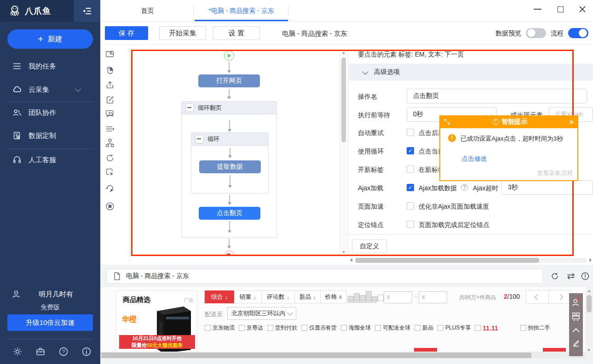 The image size is (593, 364). What do you see at coordinates (410, 132) in the screenshot?
I see `auto-retry-checkbox` at bounding box center [410, 132].